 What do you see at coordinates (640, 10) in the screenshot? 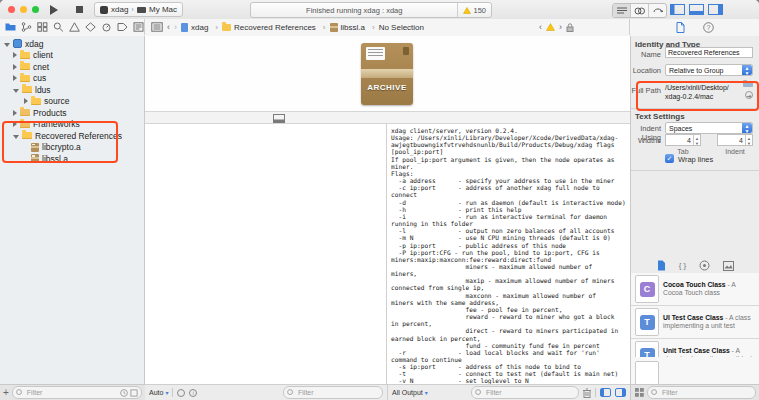
I see `assistant-editor-button` at bounding box center [640, 10].